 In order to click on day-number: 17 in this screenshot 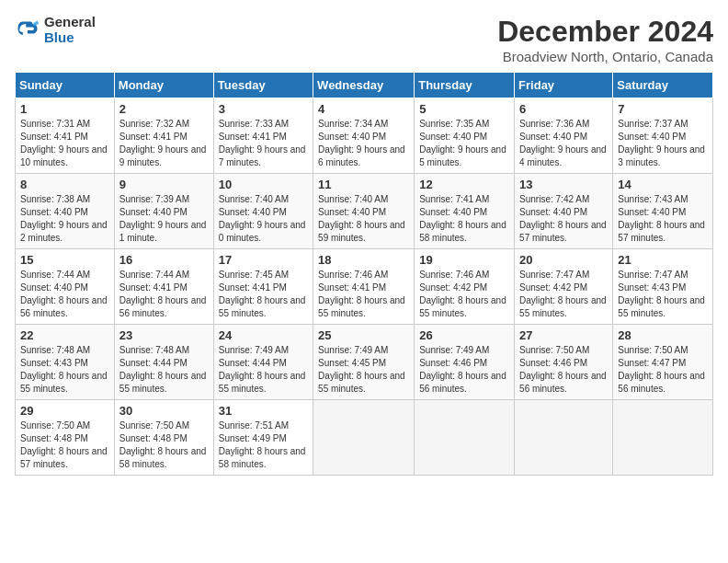, I will do `click(263, 259)`.